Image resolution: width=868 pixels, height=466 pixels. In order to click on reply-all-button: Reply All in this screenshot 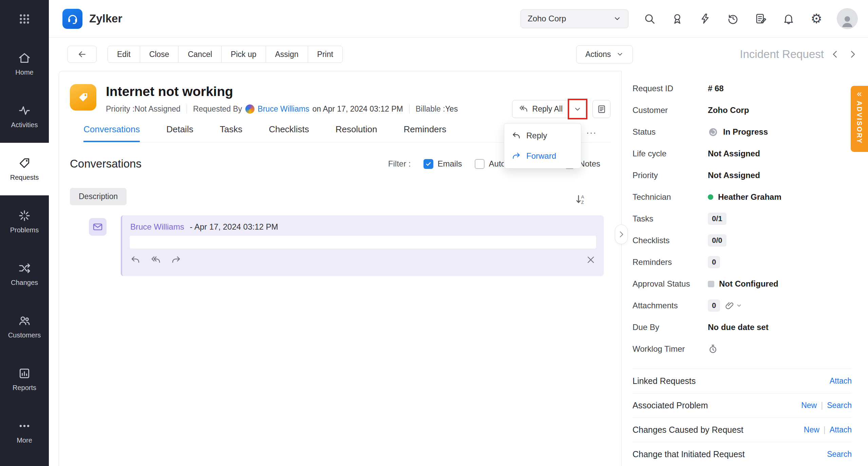, I will do `click(541, 109)`.